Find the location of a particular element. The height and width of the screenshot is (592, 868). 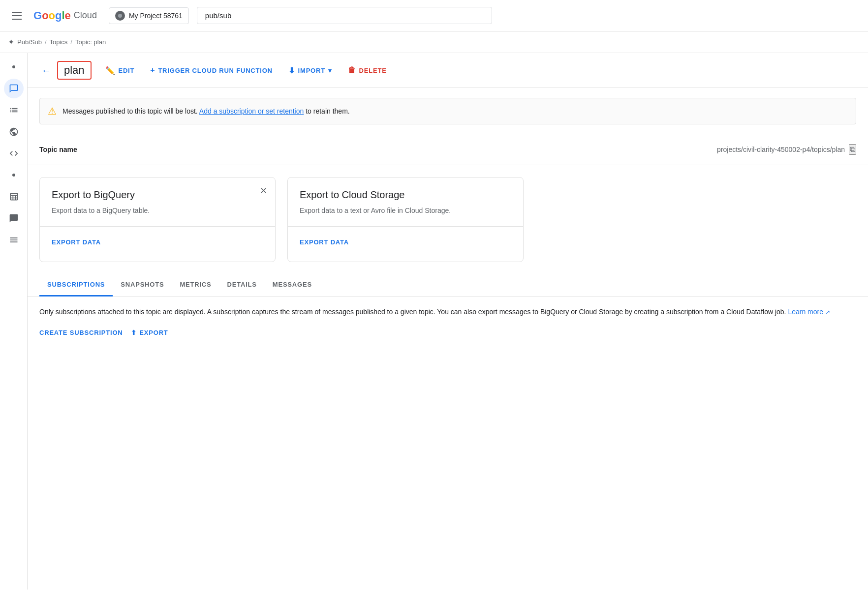

tab-messages: MESSAGES is located at coordinates (292, 285).